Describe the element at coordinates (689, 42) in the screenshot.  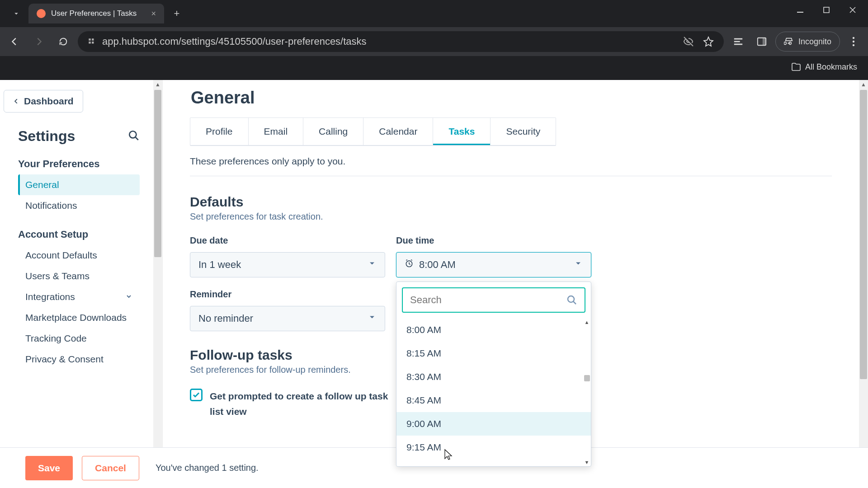
I see `eye-off-icon` at that location.